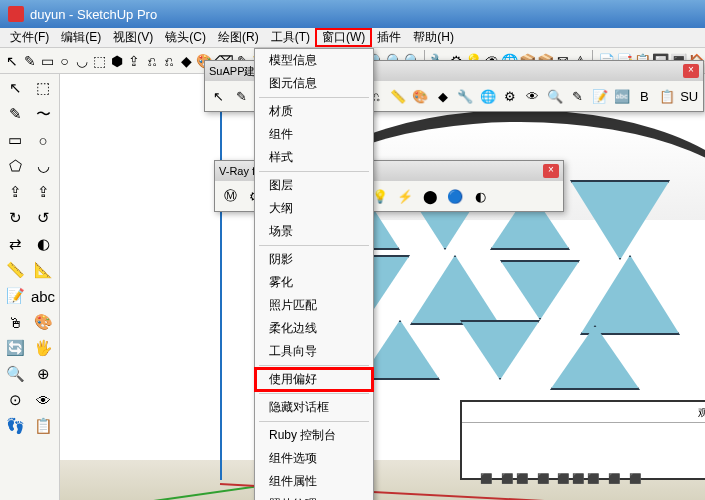  I want to click on left-toolbar: ↖⬚✎〜▭○⬠◡⇪⇪↻↺⇄◐📏📐📝abc🖱🎨🔄🖐🔍⊕⊙👁👣📋, so click(30, 287).